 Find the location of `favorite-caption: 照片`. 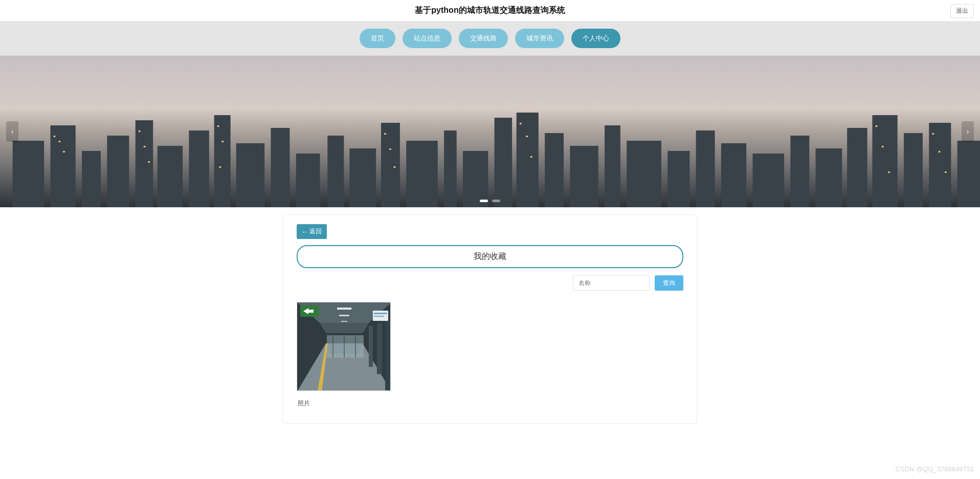

favorite-caption: 照片 is located at coordinates (344, 403).